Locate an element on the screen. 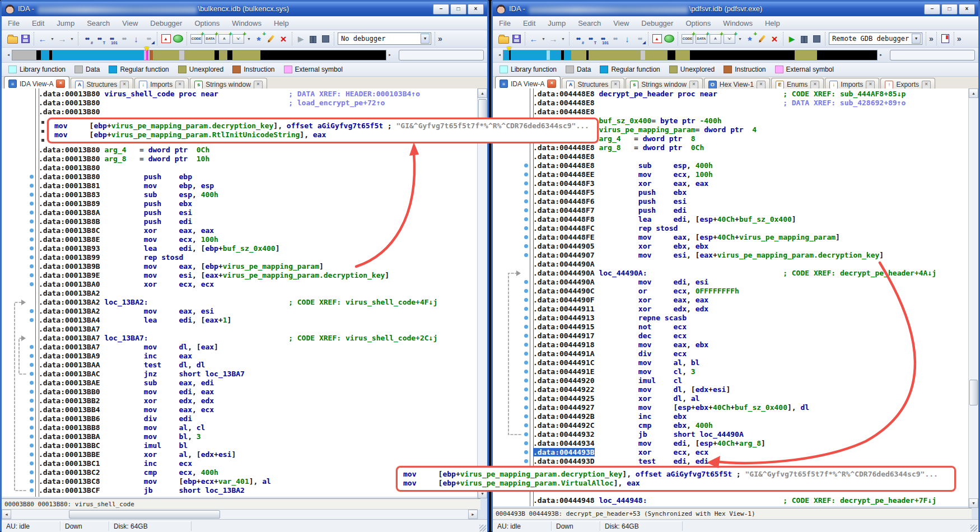 The image size is (980, 532). chevron-down-icon: ▼ is located at coordinates (425, 39).